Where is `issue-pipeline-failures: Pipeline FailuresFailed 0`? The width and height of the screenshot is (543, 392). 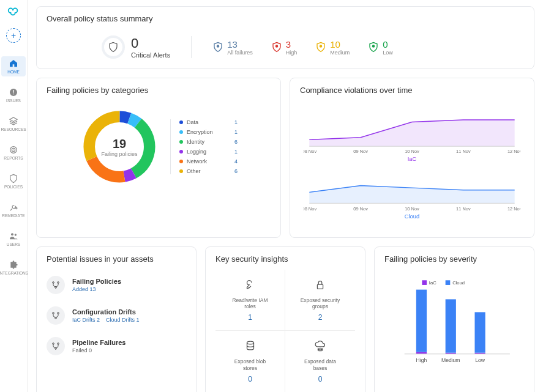 issue-pipeline-failures: Pipeline FailuresFailed 0 is located at coordinates (116, 346).